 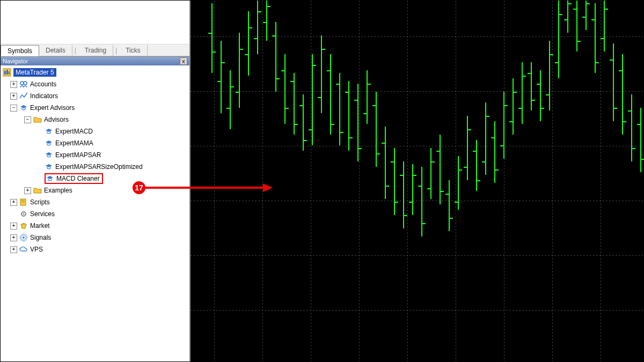 What do you see at coordinates (74, 179) in the screenshot?
I see `highlighted-item: MACD Cleaner` at bounding box center [74, 179].